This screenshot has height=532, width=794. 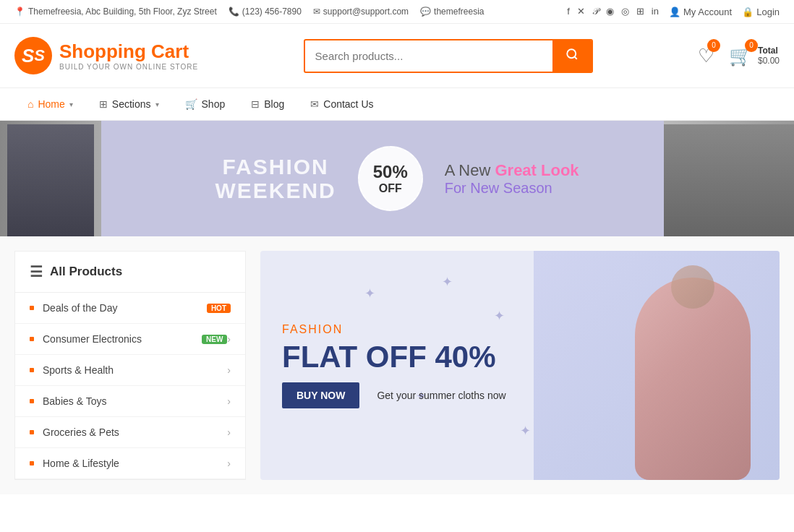 I want to click on cart-icon-wrapper: 🛒 0, so click(x=740, y=56).